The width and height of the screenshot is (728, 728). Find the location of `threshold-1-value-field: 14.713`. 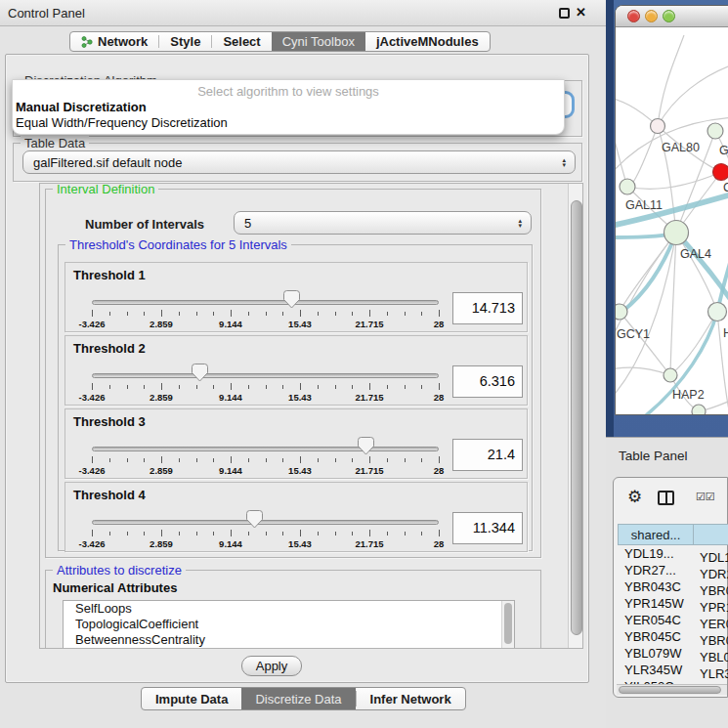

threshold-1-value-field: 14.713 is located at coordinates (488, 309).